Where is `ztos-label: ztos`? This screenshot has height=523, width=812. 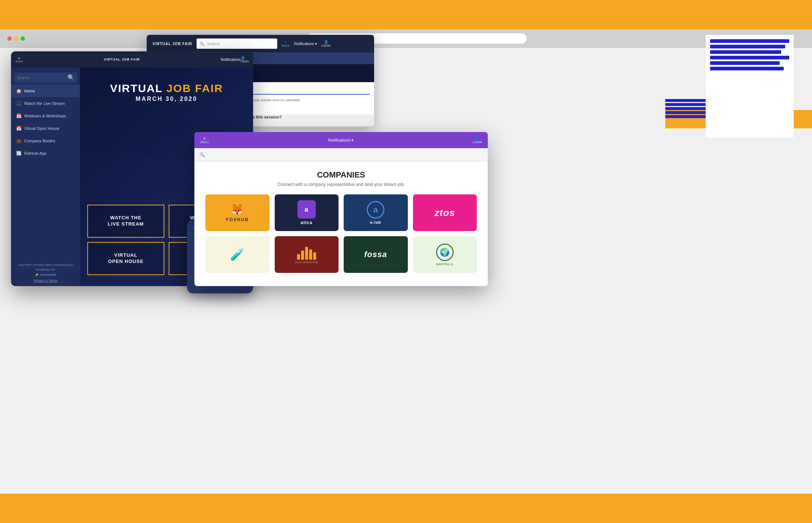 ztos-label: ztos is located at coordinates (445, 213).